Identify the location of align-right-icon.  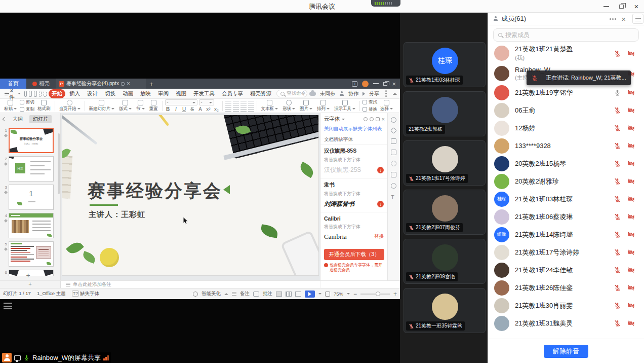
(244, 109).